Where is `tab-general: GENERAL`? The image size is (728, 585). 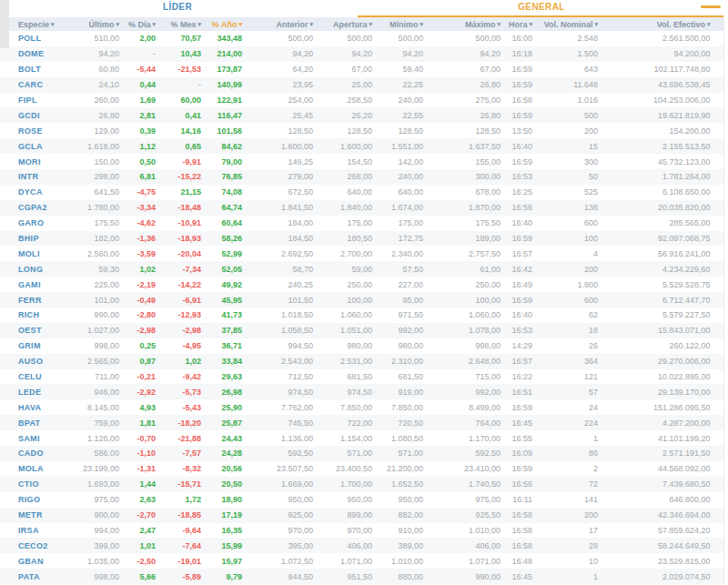 tab-general: GENERAL is located at coordinates (541, 7).